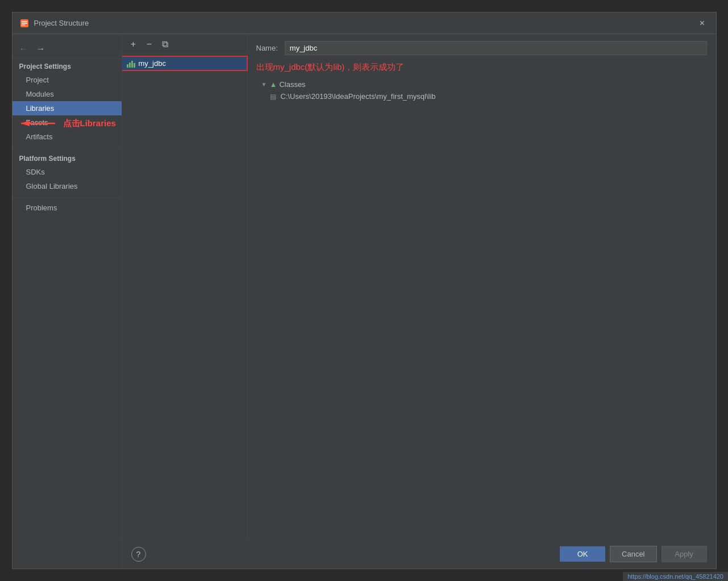 Image resolution: width=728 pixels, height=581 pixels. Describe the element at coordinates (482, 48) in the screenshot. I see `name-row: Name:` at that location.